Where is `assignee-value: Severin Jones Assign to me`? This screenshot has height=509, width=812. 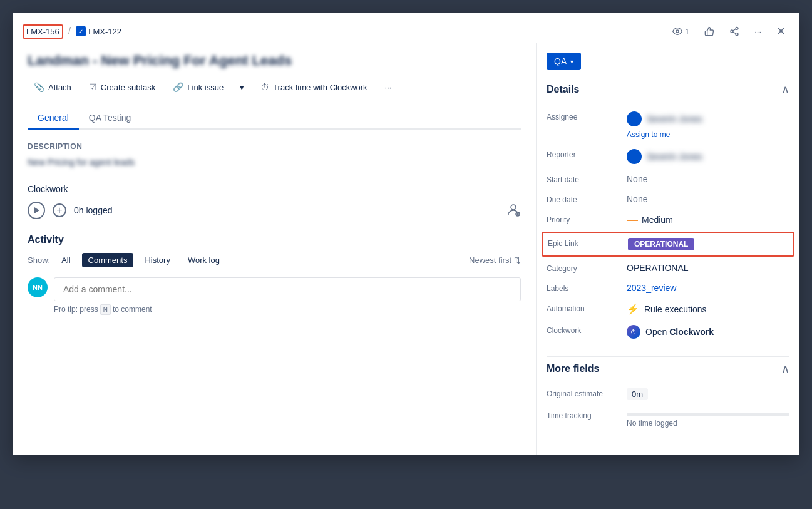 assignee-value: Severin Jones Assign to me is located at coordinates (708, 125).